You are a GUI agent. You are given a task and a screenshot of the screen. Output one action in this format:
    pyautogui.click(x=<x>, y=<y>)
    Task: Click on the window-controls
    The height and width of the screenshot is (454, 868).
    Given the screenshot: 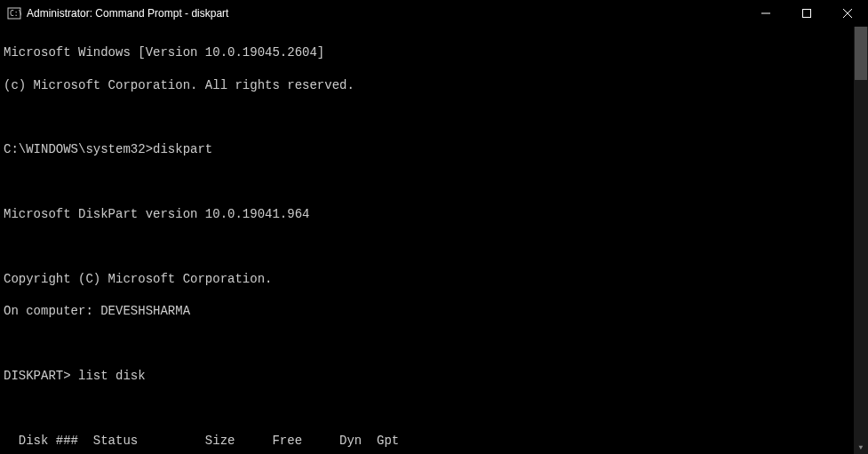 What is the action you would take?
    pyautogui.click(x=807, y=13)
    